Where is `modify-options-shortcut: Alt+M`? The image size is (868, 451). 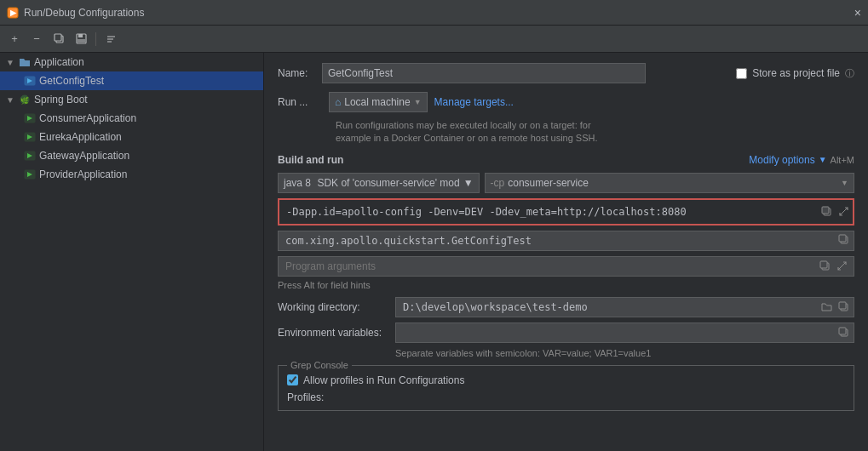 modify-options-shortcut: Alt+M is located at coordinates (842, 160).